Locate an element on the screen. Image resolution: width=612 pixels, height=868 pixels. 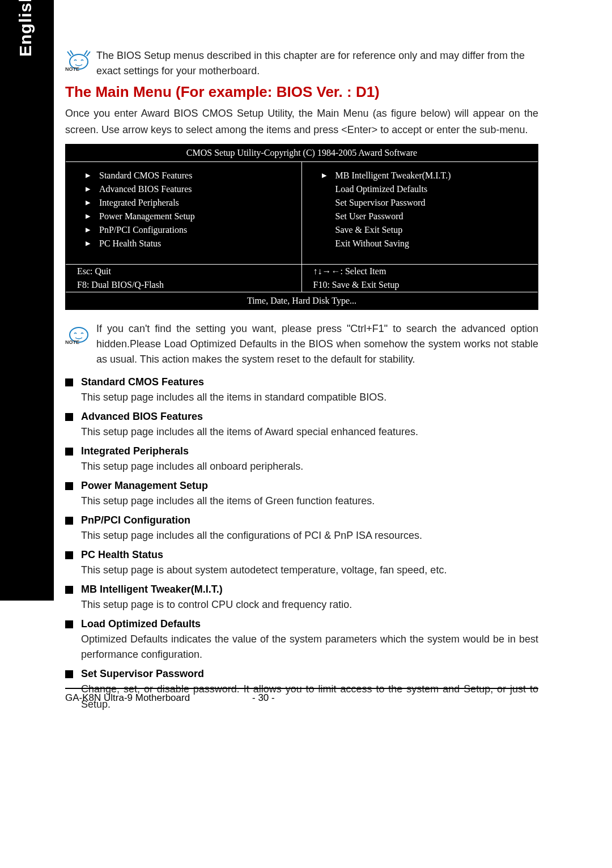
feature-title: Power Management Setup is located at coordinates (144, 486).